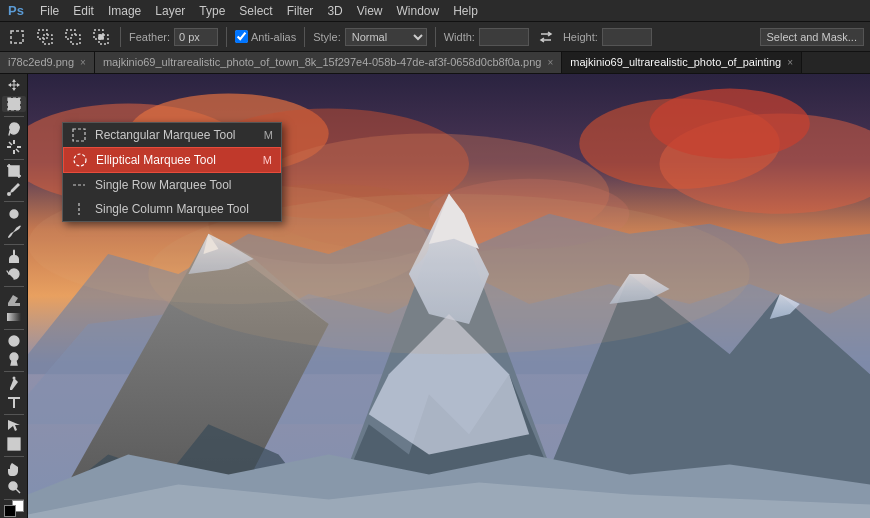 The height and width of the screenshot is (518, 870). What do you see at coordinates (14, 444) in the screenshot?
I see `shape-tool` at bounding box center [14, 444].